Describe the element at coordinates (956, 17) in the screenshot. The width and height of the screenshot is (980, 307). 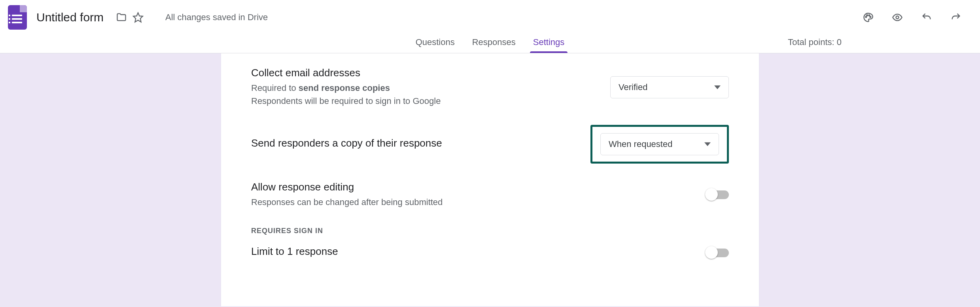
I see `redo-icon` at that location.